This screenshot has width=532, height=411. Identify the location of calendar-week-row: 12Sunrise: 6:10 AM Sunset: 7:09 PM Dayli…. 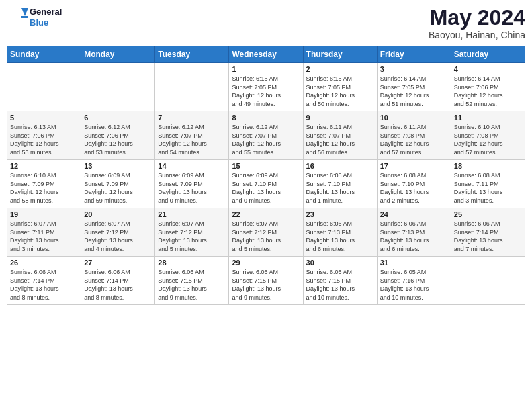
(266, 184).